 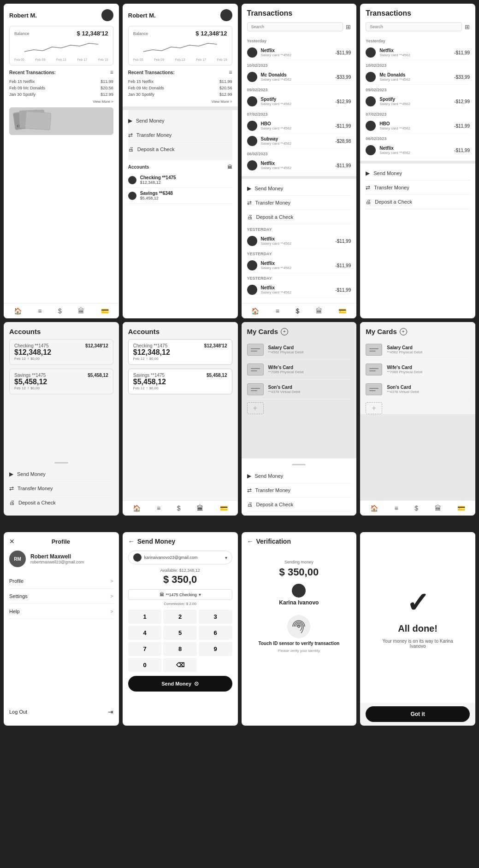 I want to click on action-transfer-tx2: ⇄Transfer Money, so click(x=418, y=188).